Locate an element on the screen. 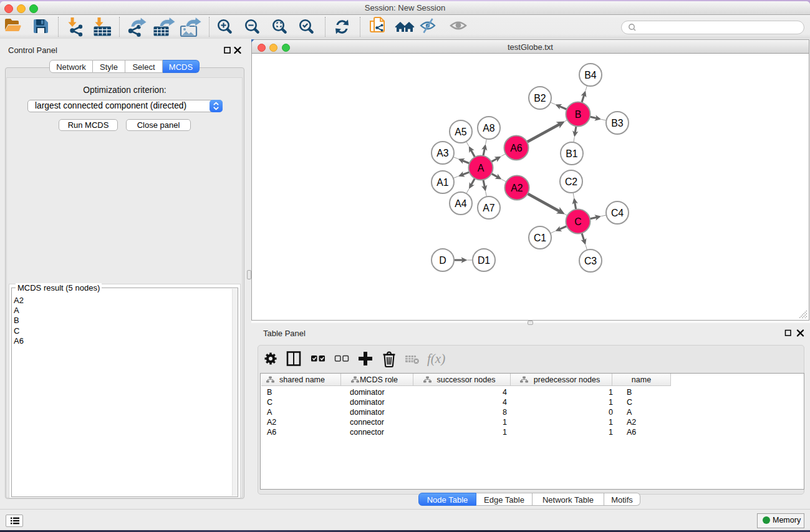 The width and height of the screenshot is (810, 532). svg-text: A8 is located at coordinates (489, 128).